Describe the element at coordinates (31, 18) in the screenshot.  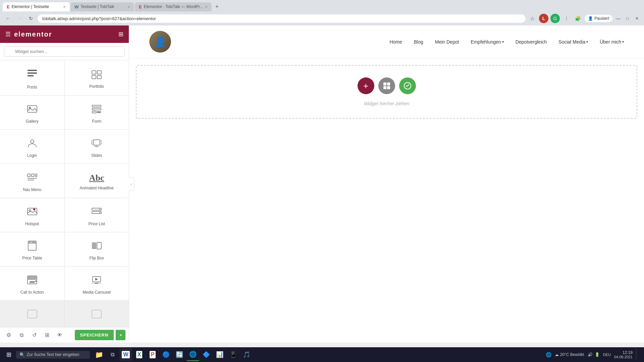
I see `reload-btn: ↻` at that location.